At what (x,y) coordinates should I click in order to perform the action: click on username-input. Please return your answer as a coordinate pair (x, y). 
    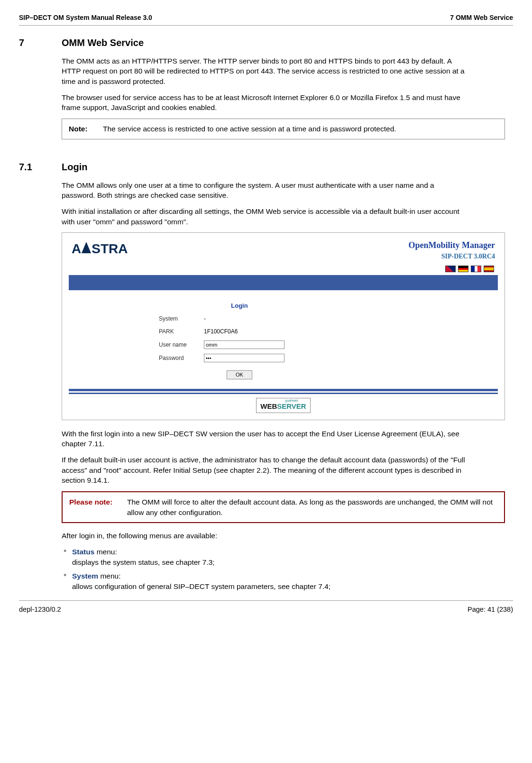
    Looking at the image, I should click on (244, 345).